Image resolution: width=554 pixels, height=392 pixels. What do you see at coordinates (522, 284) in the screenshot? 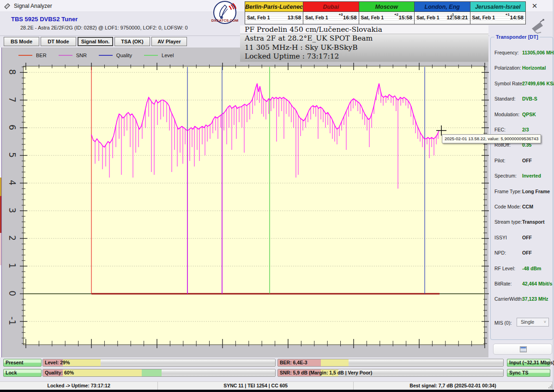
I see `transponder-row: BitRate:42,464 Mbit/s` at bounding box center [522, 284].